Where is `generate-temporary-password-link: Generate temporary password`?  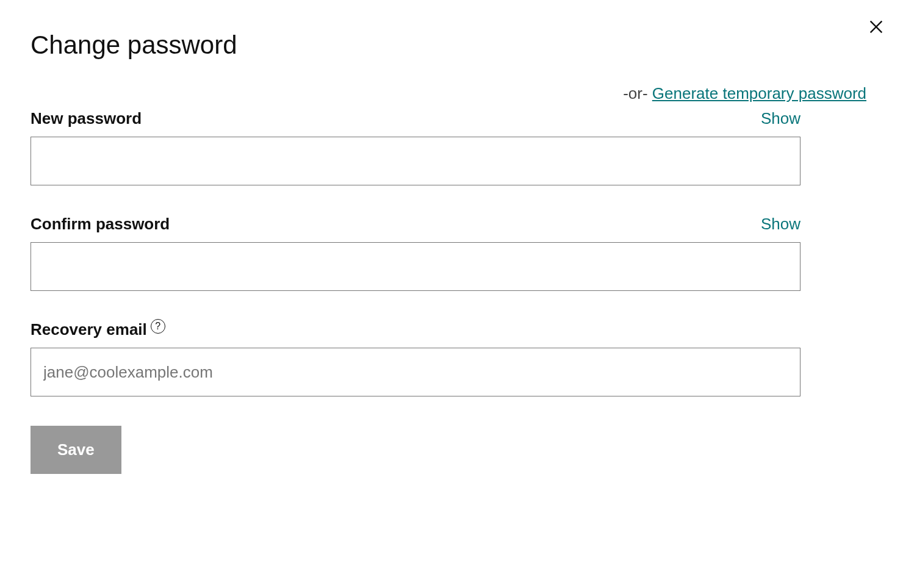 generate-temporary-password-link: Generate temporary password is located at coordinates (759, 93).